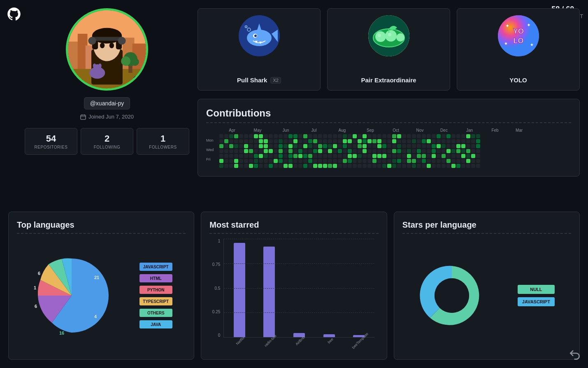 The height and width of the screenshot is (368, 588). I want to click on followers-label: FOLLOWERS, so click(163, 147).